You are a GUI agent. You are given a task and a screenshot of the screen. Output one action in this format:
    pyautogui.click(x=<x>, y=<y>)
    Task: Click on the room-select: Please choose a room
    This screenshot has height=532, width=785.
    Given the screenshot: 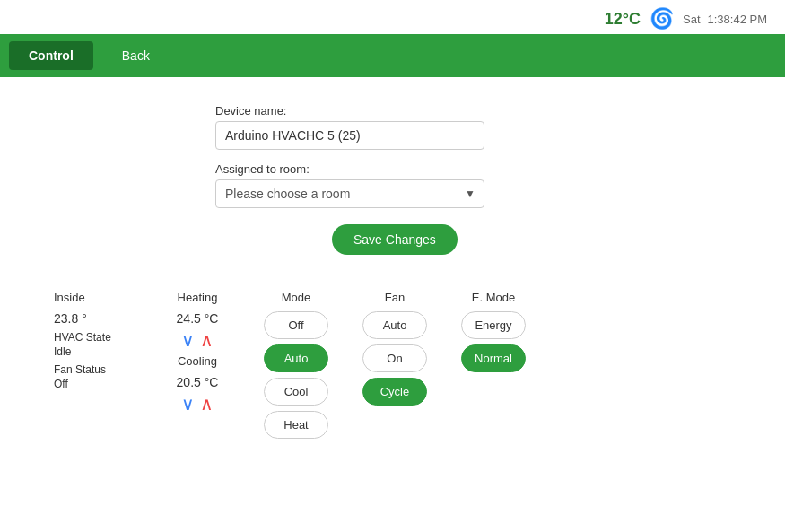 What is the action you would take?
    pyautogui.click(x=350, y=194)
    